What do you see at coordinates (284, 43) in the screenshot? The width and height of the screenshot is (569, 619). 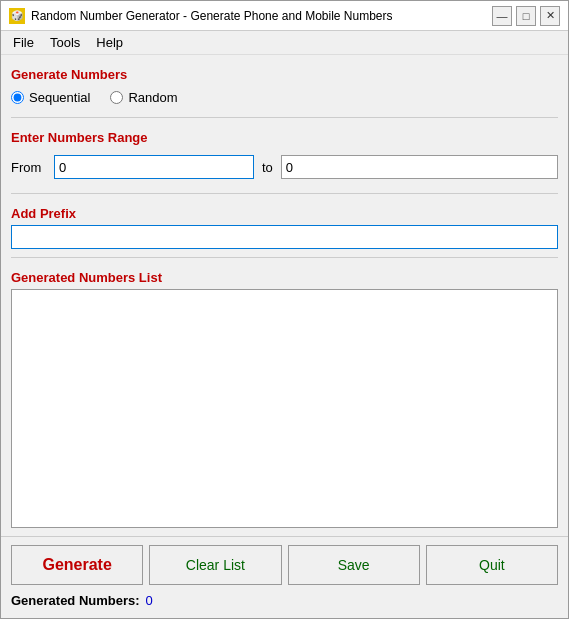 I see `menu-bar: File Tools Help` at bounding box center [284, 43].